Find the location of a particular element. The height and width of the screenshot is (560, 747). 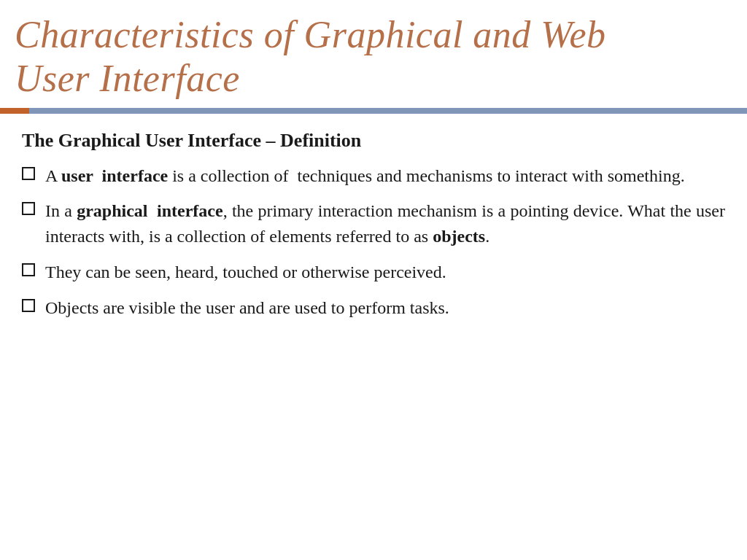

section-title: The Graphical User Interface – Definitio… is located at coordinates (374, 141).